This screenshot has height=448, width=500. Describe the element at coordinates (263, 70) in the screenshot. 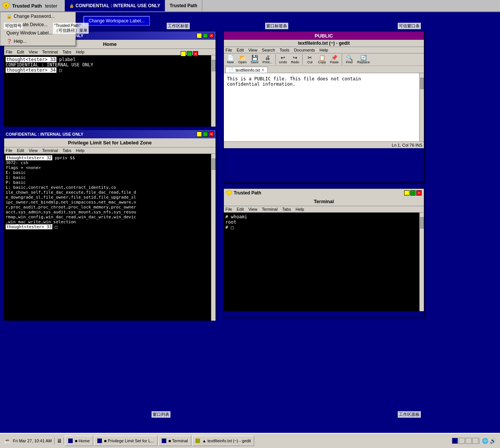

I see `gedit-tab-close: ✕` at that location.